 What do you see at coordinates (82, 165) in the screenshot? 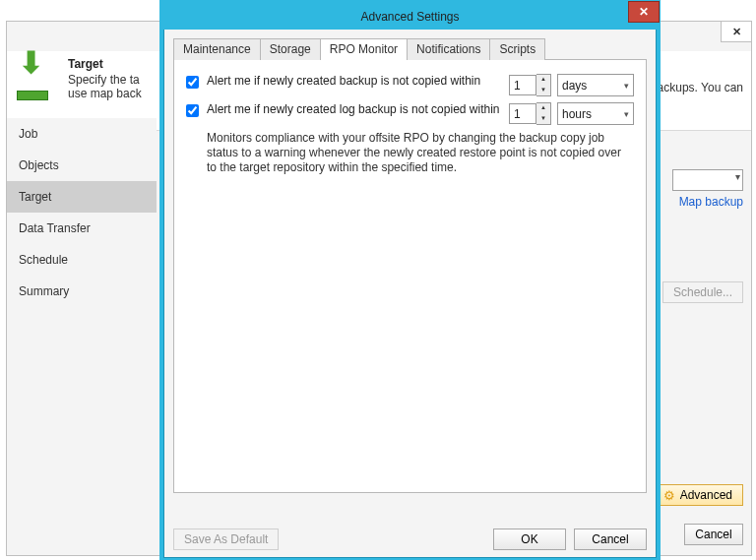
I see `sidebar-step-objects: Objects` at bounding box center [82, 165].